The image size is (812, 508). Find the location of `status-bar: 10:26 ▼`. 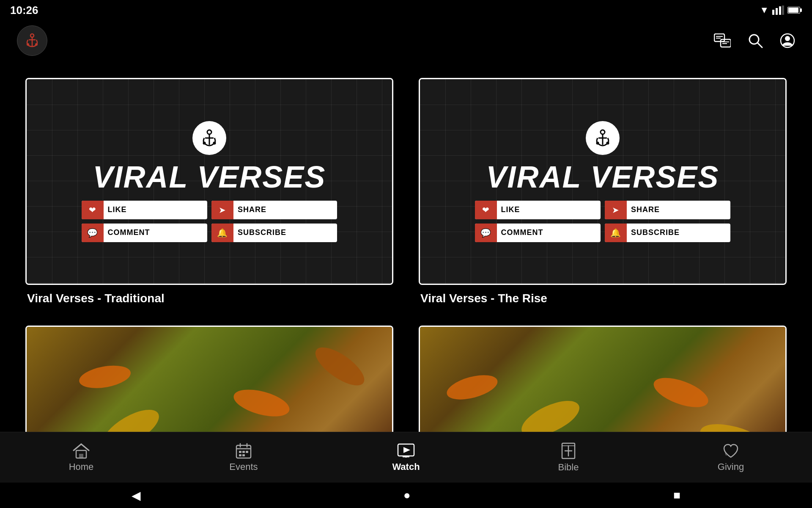

status-bar: 10:26 ▼ is located at coordinates (406, 10).